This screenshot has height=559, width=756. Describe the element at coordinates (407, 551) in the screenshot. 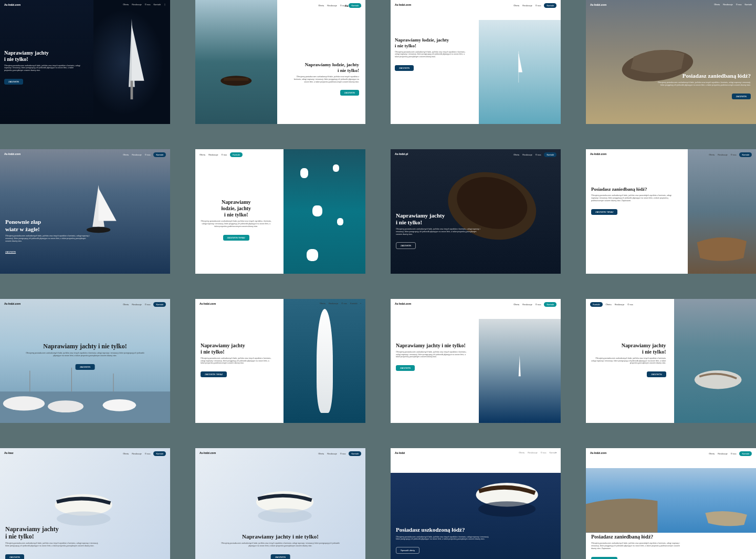

I see `cta-button: Sprawdź ofertę` at that location.